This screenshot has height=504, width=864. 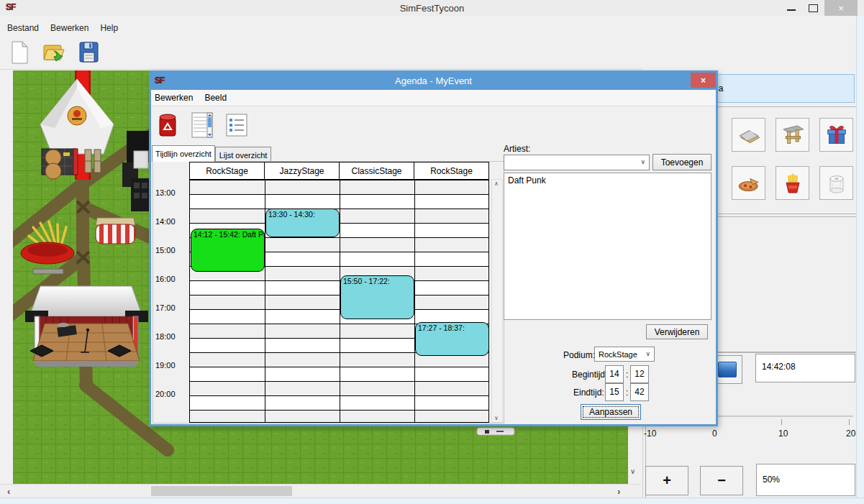 What do you see at coordinates (19, 52) in the screenshot?
I see `new-file-button` at bounding box center [19, 52].